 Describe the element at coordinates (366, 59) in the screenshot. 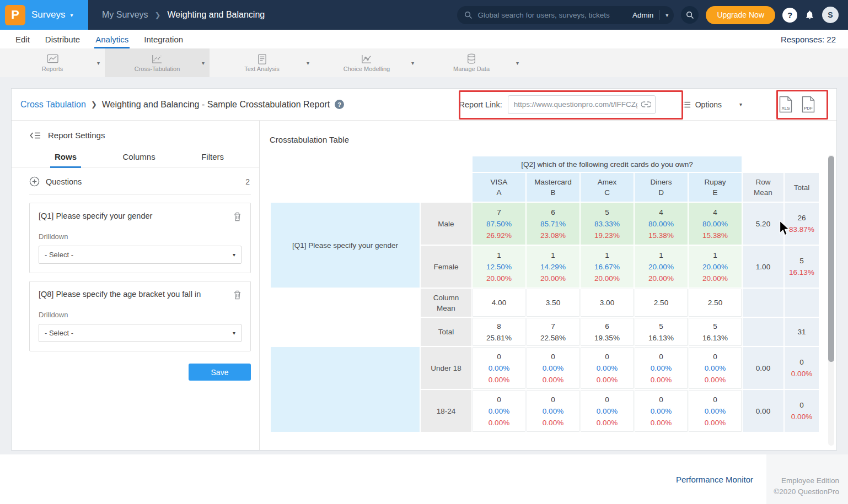

I see `scatter-chart-icon` at that location.